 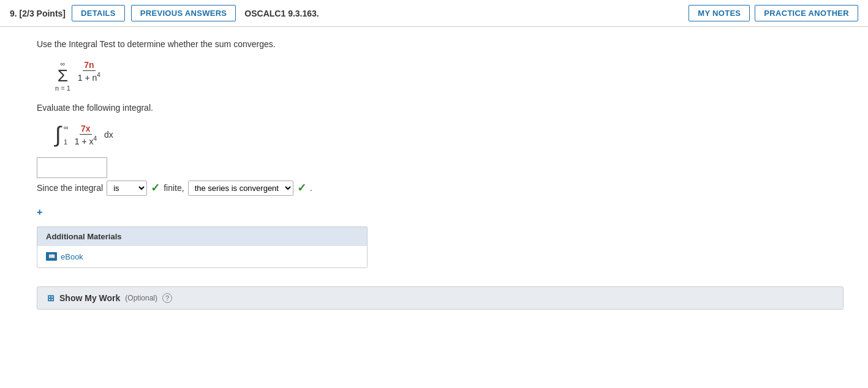 What do you see at coordinates (62, 76) in the screenshot?
I see `sigma-symbol: Σ` at bounding box center [62, 76].